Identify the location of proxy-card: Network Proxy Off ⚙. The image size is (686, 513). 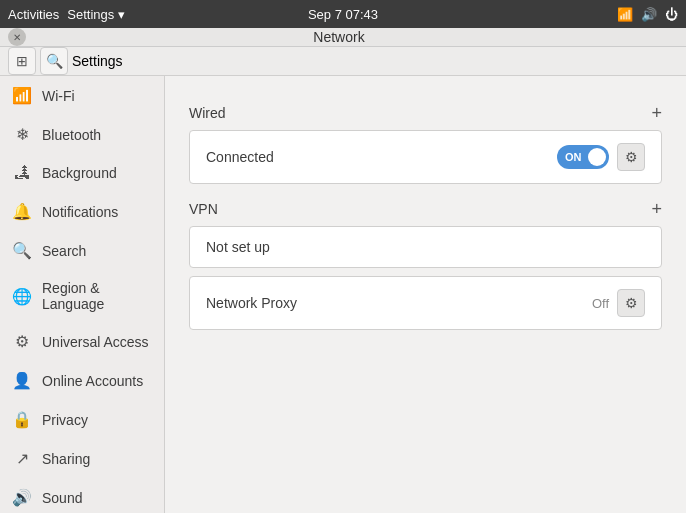
(426, 303).